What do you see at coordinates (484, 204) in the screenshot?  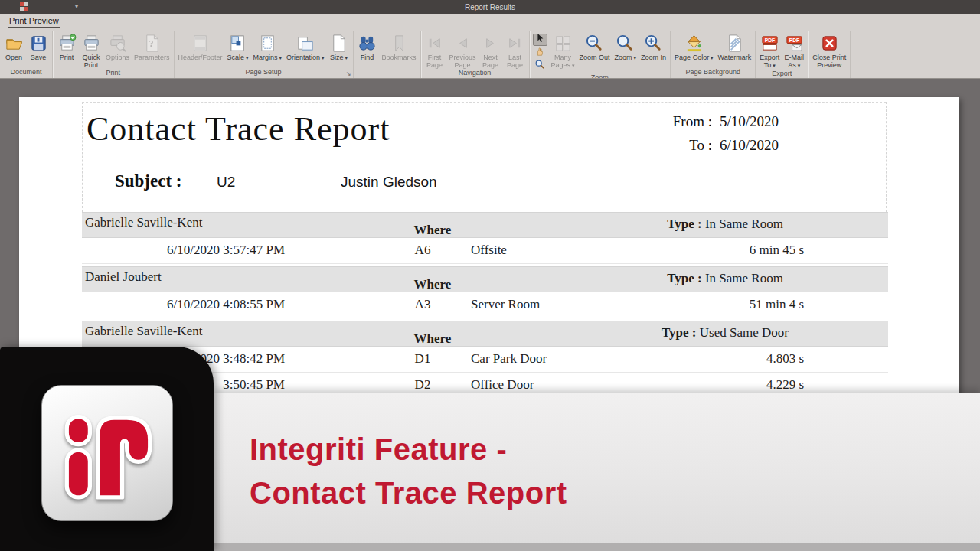 I see `margin-guide-header` at bounding box center [484, 204].